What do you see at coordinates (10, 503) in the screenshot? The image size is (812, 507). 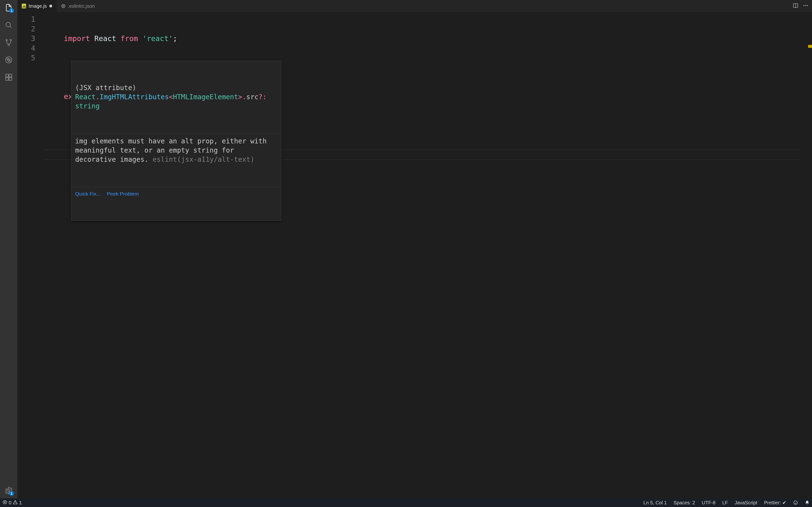 I see `status-error-count: 0` at bounding box center [10, 503].